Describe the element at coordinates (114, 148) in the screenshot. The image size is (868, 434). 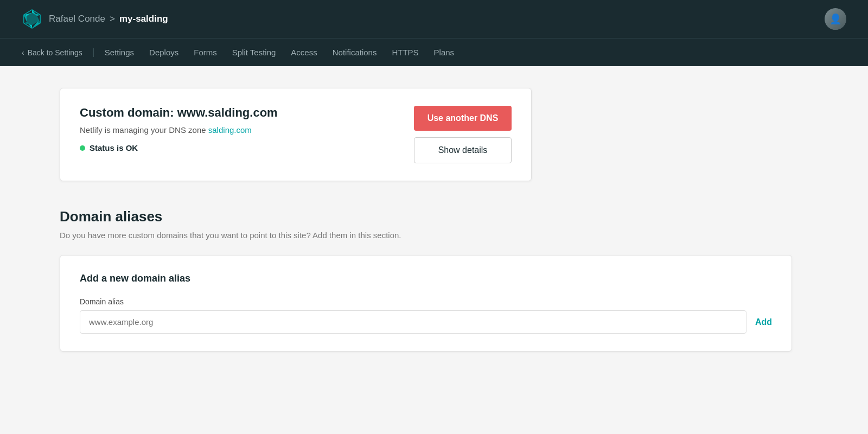
I see `status-text: Status is OK` at that location.